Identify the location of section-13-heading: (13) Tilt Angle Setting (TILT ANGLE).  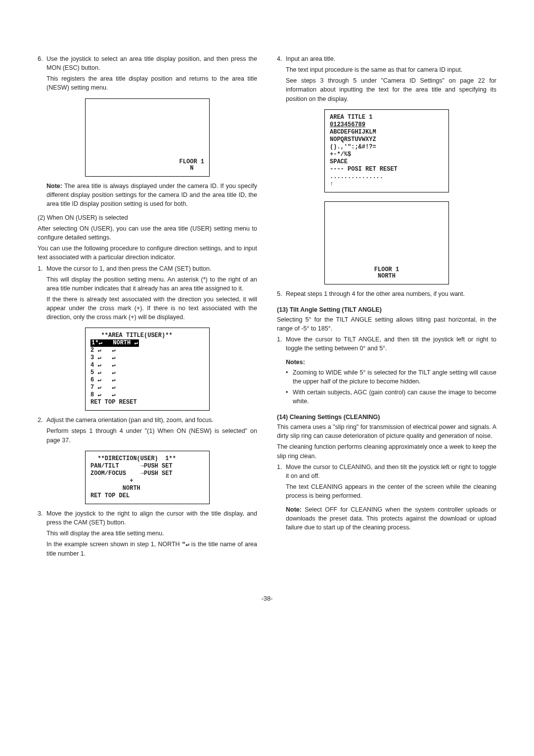
(387, 310).